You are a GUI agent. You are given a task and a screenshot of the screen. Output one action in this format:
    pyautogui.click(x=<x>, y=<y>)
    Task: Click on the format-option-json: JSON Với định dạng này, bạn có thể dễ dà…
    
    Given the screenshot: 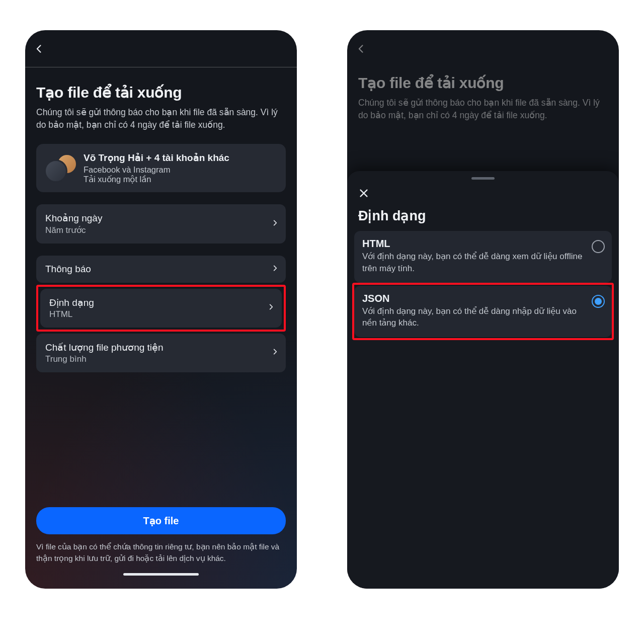 What is the action you would take?
    pyautogui.click(x=483, y=312)
    